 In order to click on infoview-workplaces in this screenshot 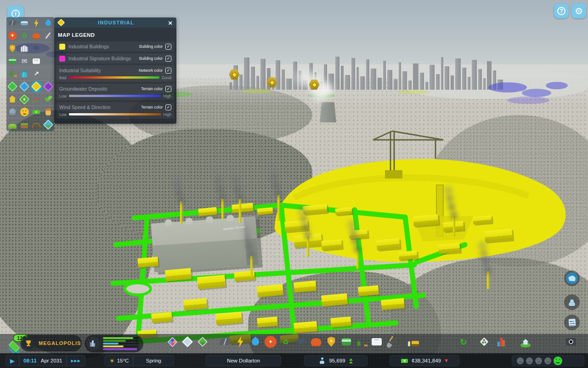, I will do `click(48, 112)`.